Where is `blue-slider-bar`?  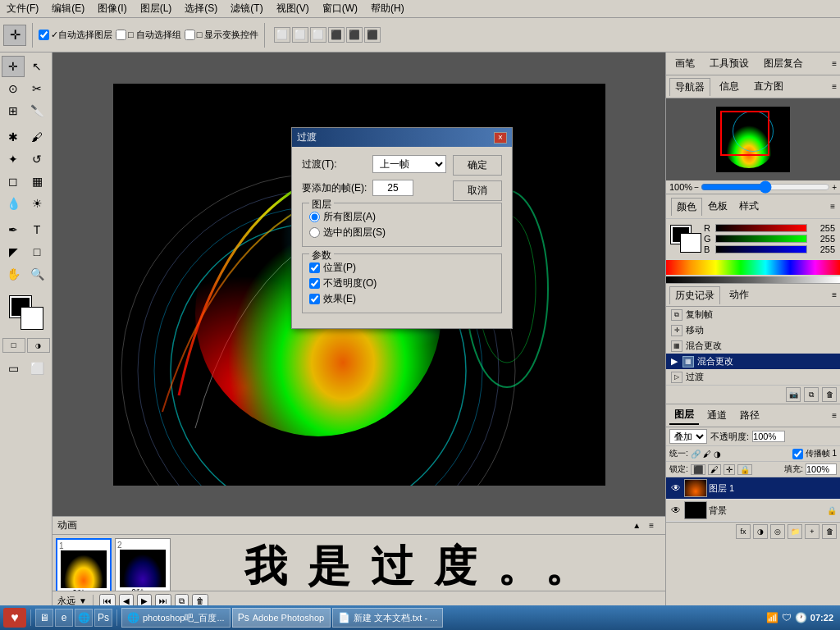
blue-slider-bar is located at coordinates (761, 249).